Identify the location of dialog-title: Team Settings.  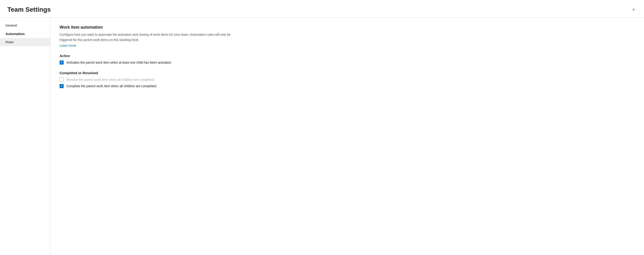
(29, 9).